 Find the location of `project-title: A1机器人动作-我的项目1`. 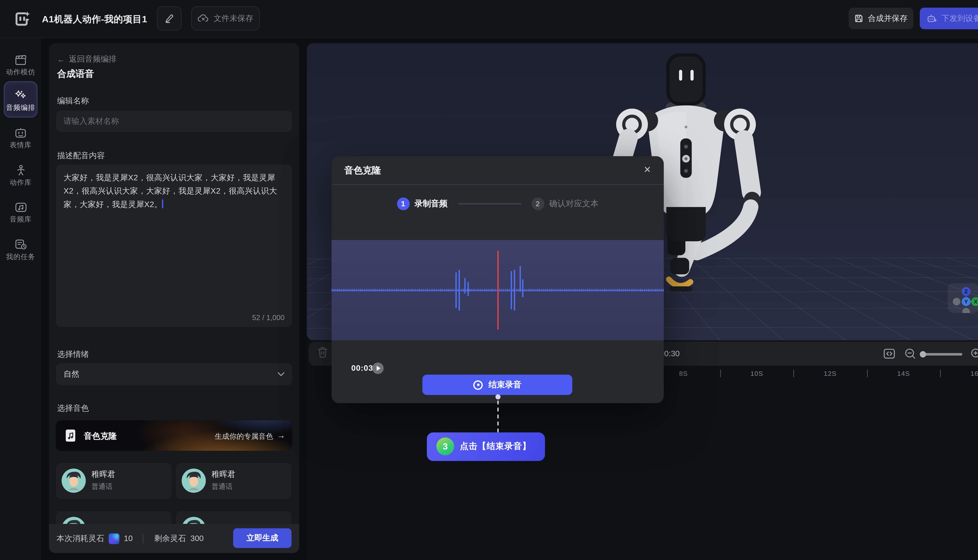

project-title: A1机器人动作-我的项目1 is located at coordinates (95, 19).